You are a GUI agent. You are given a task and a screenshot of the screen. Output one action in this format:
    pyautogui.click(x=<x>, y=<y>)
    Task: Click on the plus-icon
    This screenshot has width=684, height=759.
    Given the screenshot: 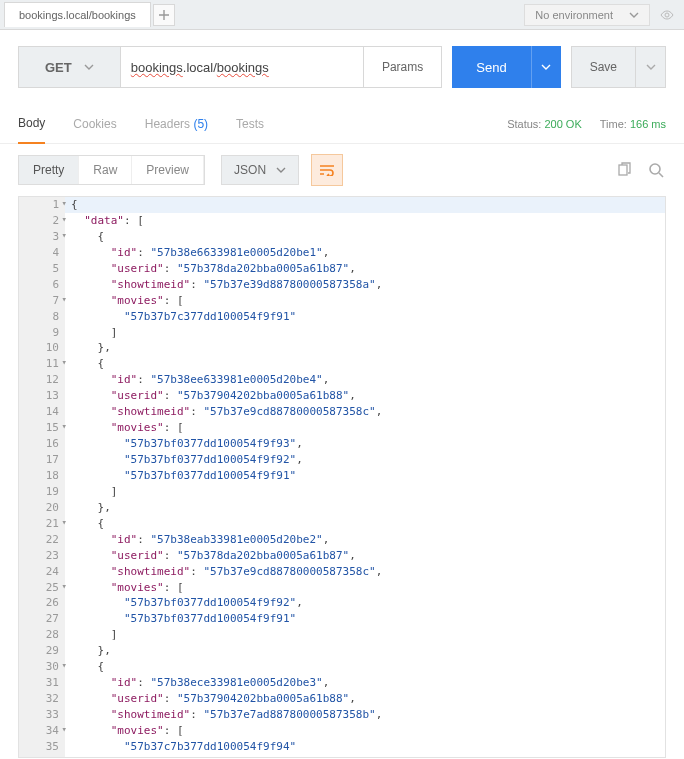 What is the action you would take?
    pyautogui.click(x=164, y=15)
    